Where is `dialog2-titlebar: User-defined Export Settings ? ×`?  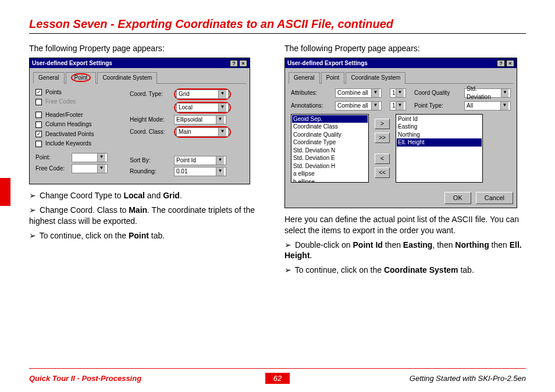 dialog2-titlebar: User-defined Export Settings ? × is located at coordinates (401, 63).